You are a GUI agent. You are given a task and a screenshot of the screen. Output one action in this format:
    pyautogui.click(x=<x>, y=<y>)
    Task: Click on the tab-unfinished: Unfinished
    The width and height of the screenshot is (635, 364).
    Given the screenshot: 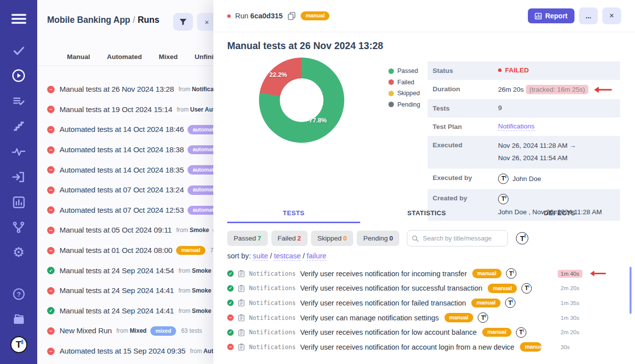 What is the action you would take?
    pyautogui.click(x=204, y=57)
    